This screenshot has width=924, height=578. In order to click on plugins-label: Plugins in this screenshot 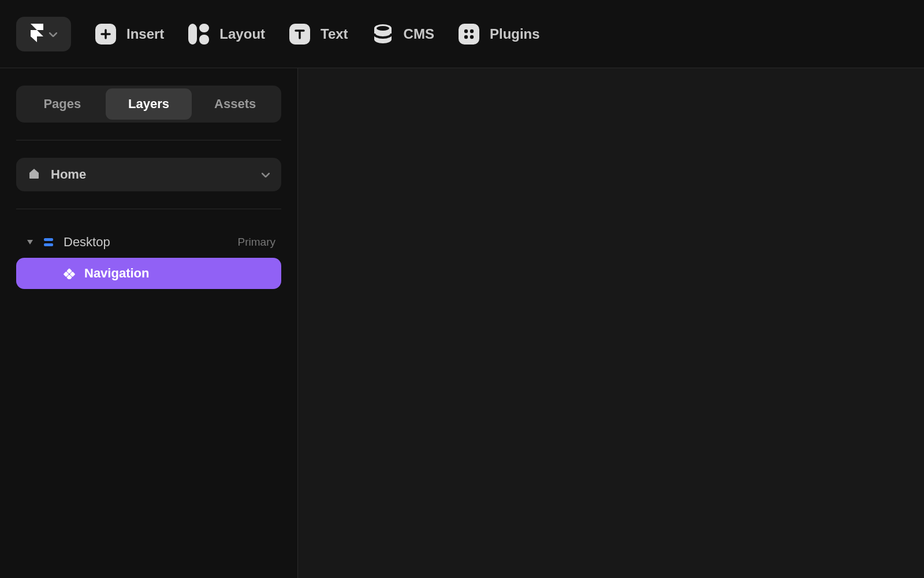, I will do `click(515, 34)`.